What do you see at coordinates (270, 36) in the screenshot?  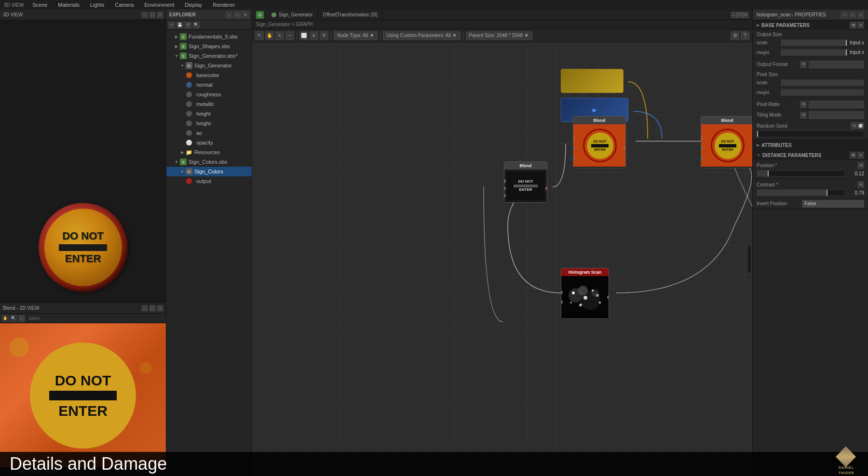 I see `tool-move: ✋` at bounding box center [270, 36].